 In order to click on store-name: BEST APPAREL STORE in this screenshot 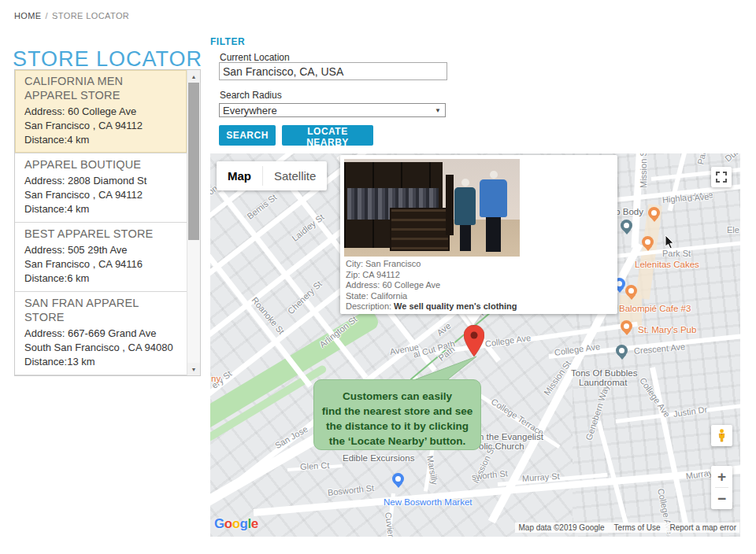, I will do `click(101, 234)`.